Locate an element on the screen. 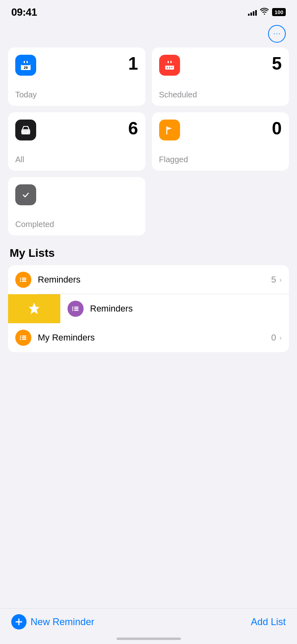 This screenshot has width=297, height=644. status-icons: 100 is located at coordinates (267, 12).